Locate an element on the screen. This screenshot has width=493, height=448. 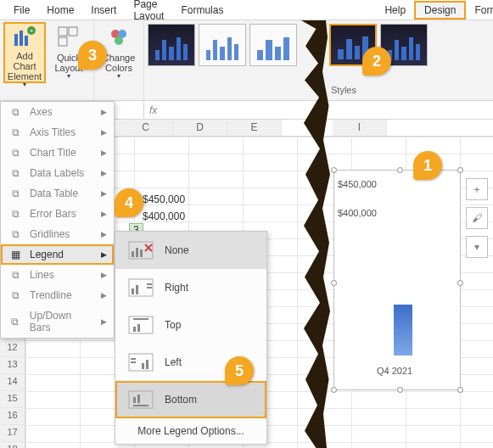
row-header: 18 is located at coordinates (13, 445).